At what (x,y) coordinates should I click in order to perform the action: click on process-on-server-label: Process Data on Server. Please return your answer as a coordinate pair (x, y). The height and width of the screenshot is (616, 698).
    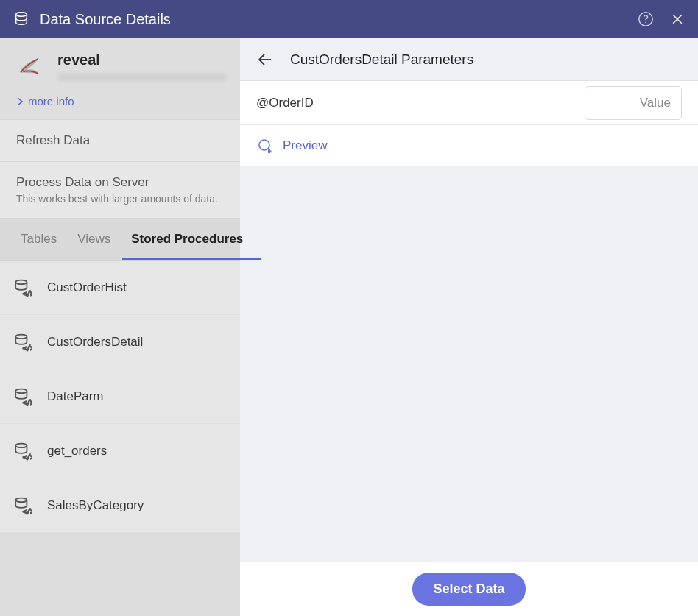
    Looking at the image, I should click on (120, 183).